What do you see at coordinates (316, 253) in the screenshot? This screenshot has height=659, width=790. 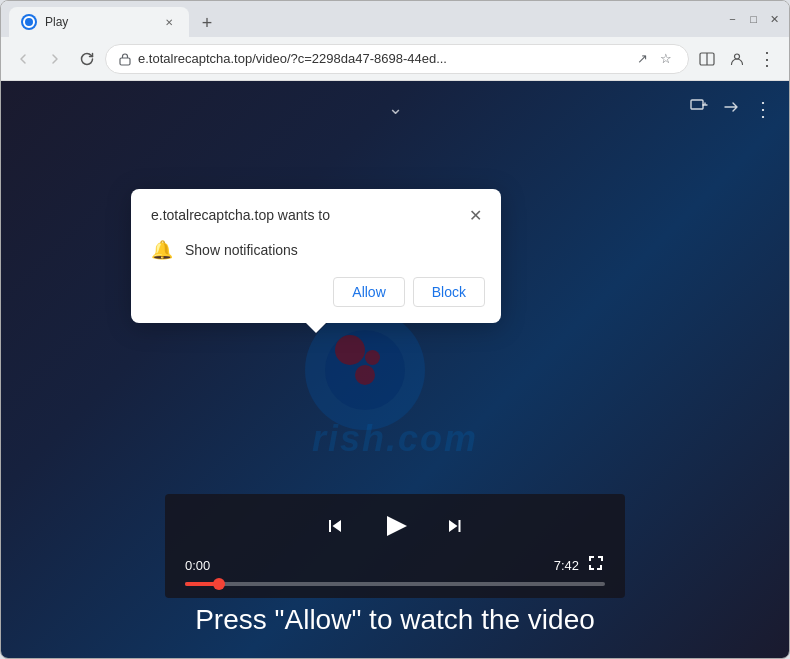 I see `popup-notification-item: 🔔 Show notifications` at bounding box center [316, 253].